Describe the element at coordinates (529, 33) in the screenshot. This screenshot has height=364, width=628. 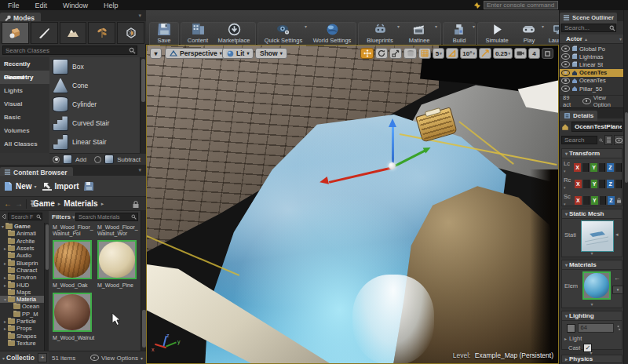
I see `play-button: ▾ Play` at that location.